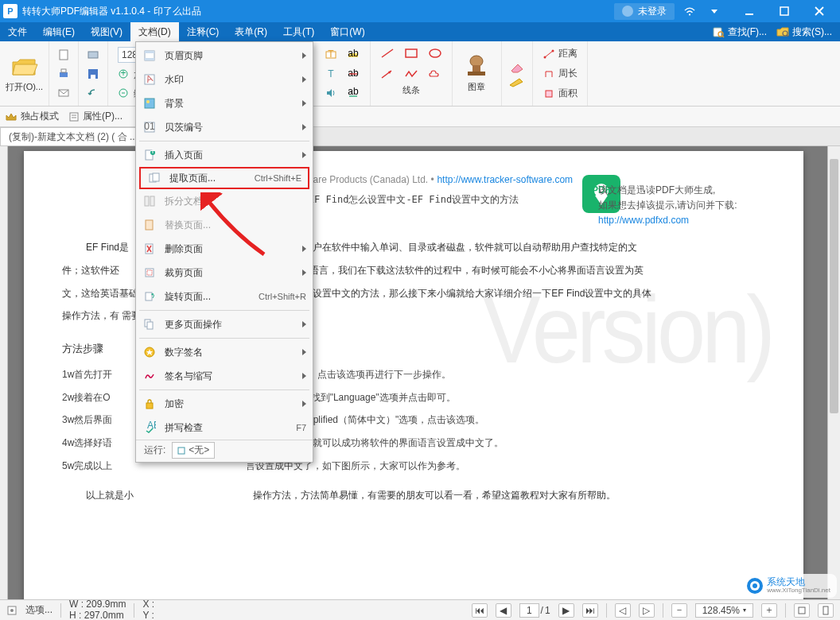 Image resolution: width=840 pixels, height=620 pixels. Describe the element at coordinates (224, 79) in the screenshot. I see `menu-watermark: A水印` at that location.